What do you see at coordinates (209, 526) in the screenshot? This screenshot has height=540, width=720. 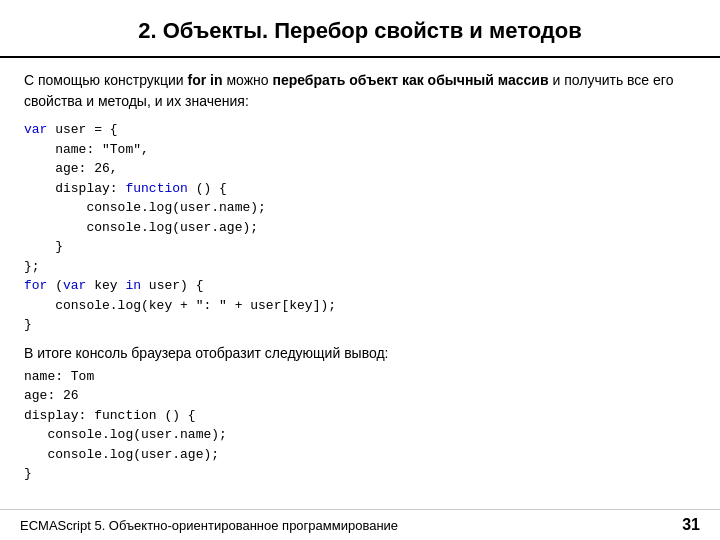 I see `footer-left-text: ECMAScript 5. Объектно-ориентированное п…` at bounding box center [209, 526].